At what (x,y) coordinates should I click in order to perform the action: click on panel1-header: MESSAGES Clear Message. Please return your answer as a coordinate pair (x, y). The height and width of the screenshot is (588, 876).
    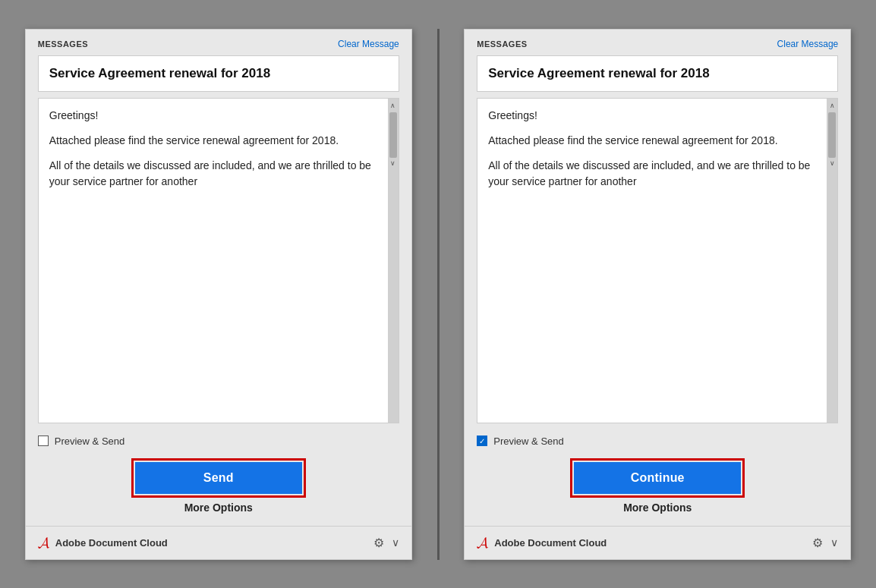
    Looking at the image, I should click on (219, 42).